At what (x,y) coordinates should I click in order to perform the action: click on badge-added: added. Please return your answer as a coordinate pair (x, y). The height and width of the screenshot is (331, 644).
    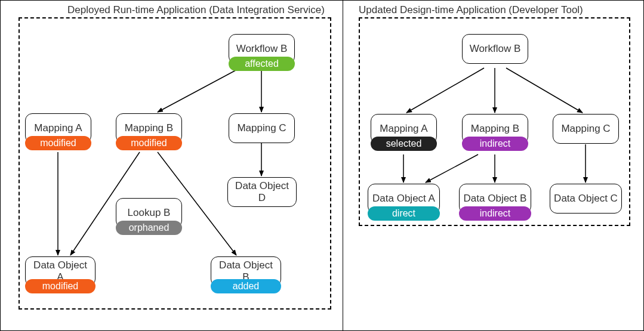
    Looking at the image, I should click on (246, 286).